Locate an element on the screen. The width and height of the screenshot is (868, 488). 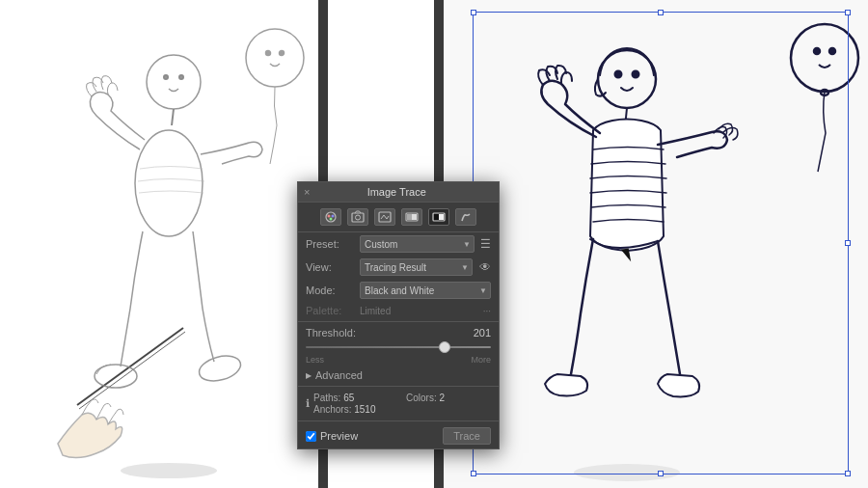
stats-section: ℹ Paths: 65 Colors: 2 Anchors: 1510 is located at coordinates (398, 403).